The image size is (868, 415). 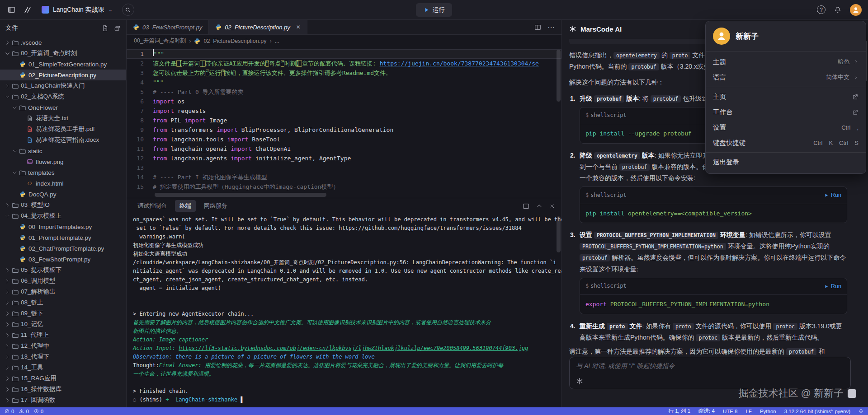 What do you see at coordinates (434, 411) in the screenshot?
I see `status-bar: 0 0 0 行 1, 列 1 缩进: 4 UTF-8 LF Python 3.1…` at bounding box center [434, 411].